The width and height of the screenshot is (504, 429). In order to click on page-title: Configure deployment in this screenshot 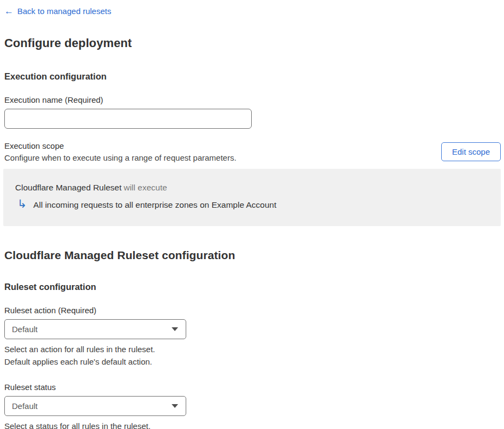, I will do `click(252, 43)`.